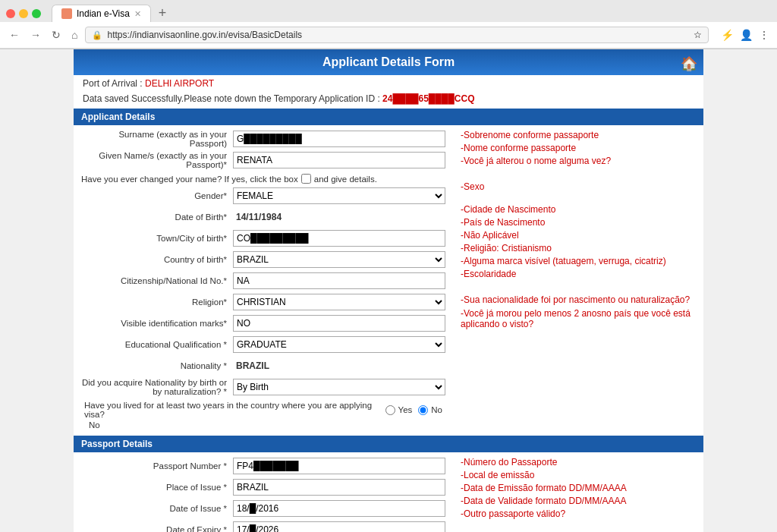 The image size is (777, 532). What do you see at coordinates (11, 14) in the screenshot?
I see `close-button` at bounding box center [11, 14].